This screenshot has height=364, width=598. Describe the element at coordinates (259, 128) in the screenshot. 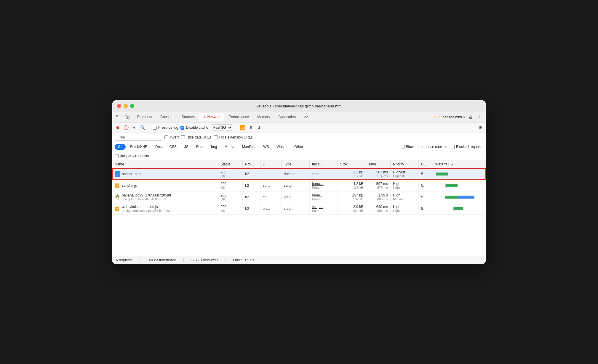

I see `export-icon: ⬇` at that location.